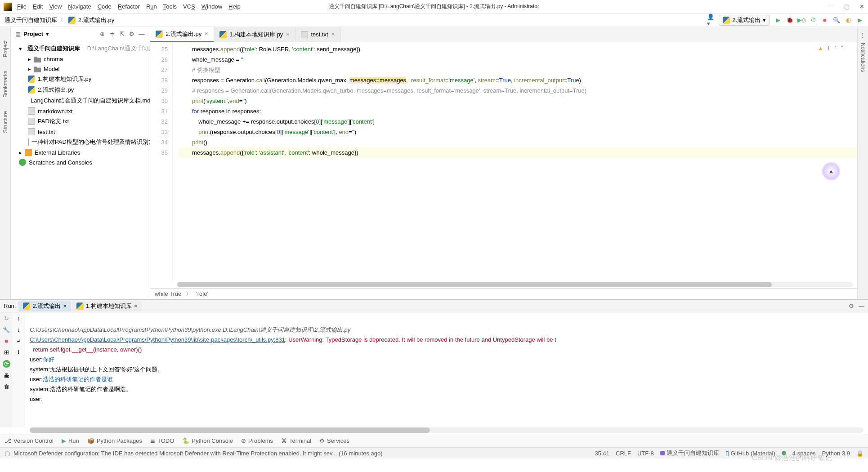 The width and height of the screenshot is (868, 472). What do you see at coordinates (31, 20) in the screenshot?
I see `breadcrumb-root: 通义千问自建知识库` at bounding box center [31, 20].